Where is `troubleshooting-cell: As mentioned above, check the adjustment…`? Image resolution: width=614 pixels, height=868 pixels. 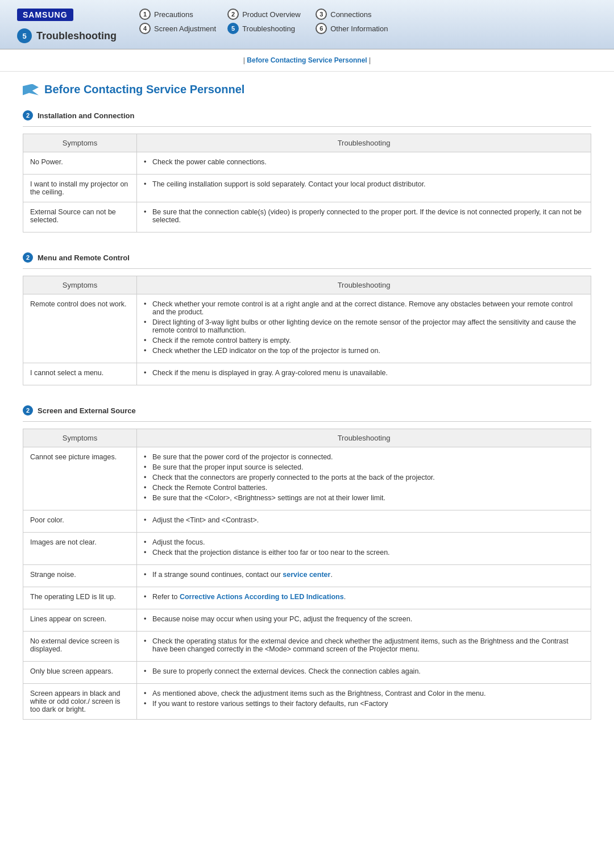
troubleshooting-cell: As mentioned above, check the adjustment… is located at coordinates (364, 701).